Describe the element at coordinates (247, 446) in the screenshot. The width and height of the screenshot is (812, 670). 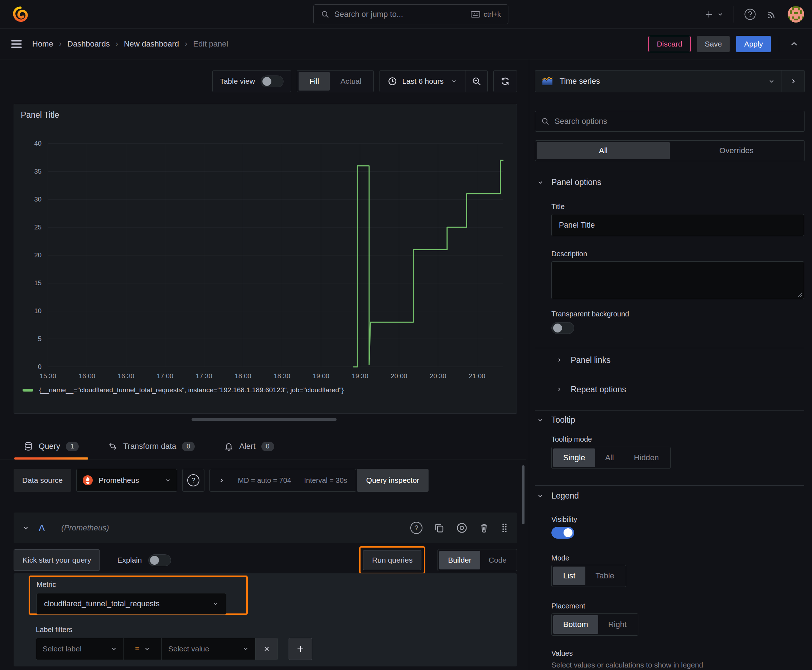
I see `tab-alert-label: Alert` at that location.